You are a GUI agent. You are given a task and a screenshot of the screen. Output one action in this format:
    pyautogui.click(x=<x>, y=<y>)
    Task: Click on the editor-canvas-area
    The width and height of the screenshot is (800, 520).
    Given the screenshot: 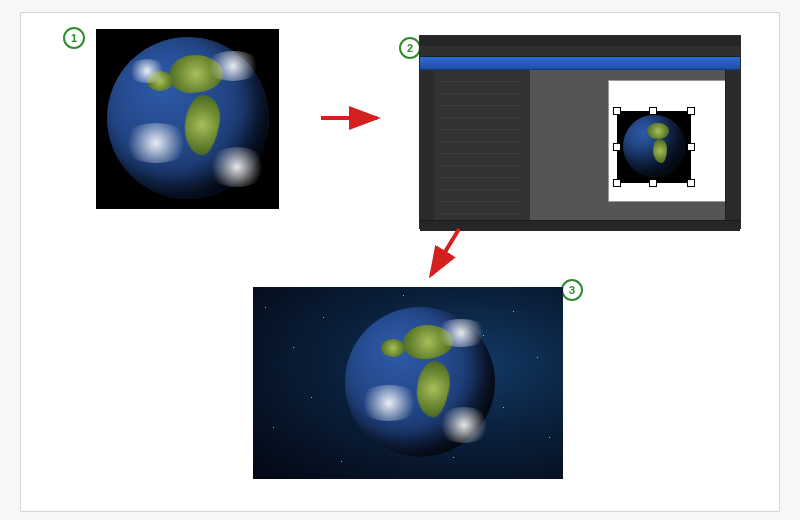 What is the action you would take?
    pyautogui.click(x=628, y=145)
    